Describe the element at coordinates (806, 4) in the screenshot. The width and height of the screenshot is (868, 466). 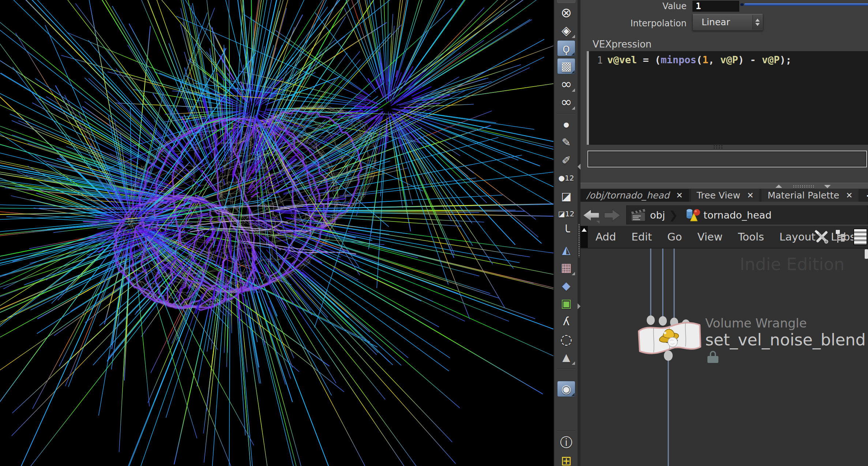
I see `value-slider` at that location.